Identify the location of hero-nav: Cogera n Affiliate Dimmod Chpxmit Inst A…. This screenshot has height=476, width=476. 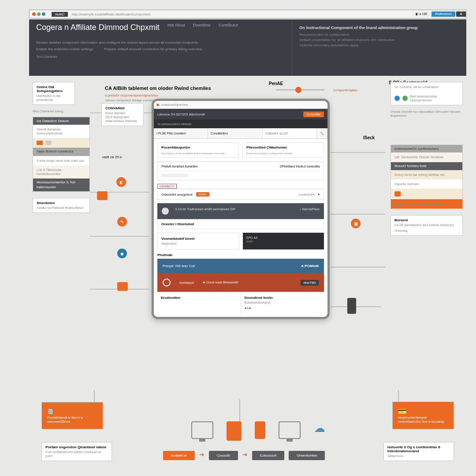
(160, 29).